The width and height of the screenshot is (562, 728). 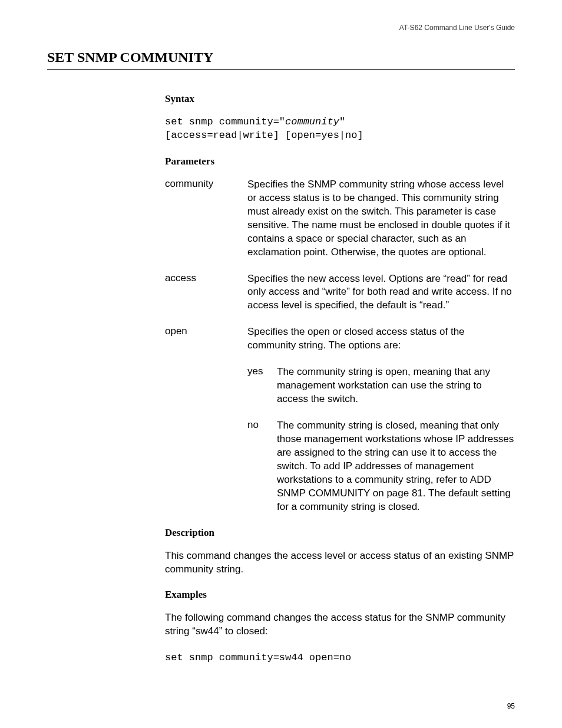 What do you see at coordinates (340, 292) in the screenshot?
I see `param-row: access Specifies the new access level. O…` at bounding box center [340, 292].